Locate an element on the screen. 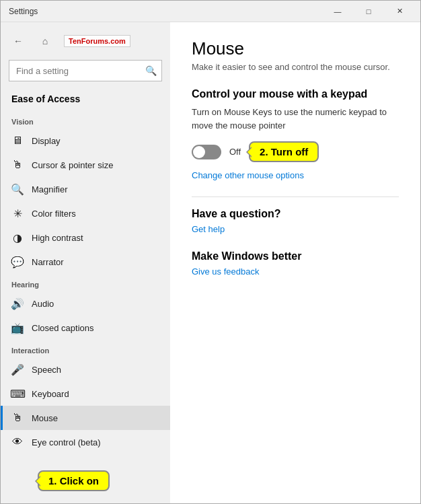  sidebar-item-label: Display is located at coordinates (46, 141).